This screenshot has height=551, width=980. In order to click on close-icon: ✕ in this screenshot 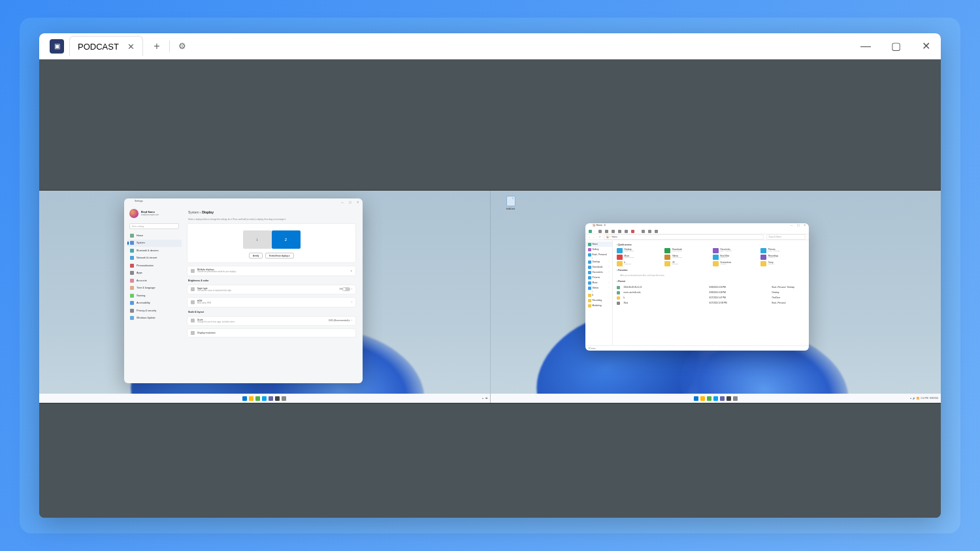, I will do `click(358, 202)`.